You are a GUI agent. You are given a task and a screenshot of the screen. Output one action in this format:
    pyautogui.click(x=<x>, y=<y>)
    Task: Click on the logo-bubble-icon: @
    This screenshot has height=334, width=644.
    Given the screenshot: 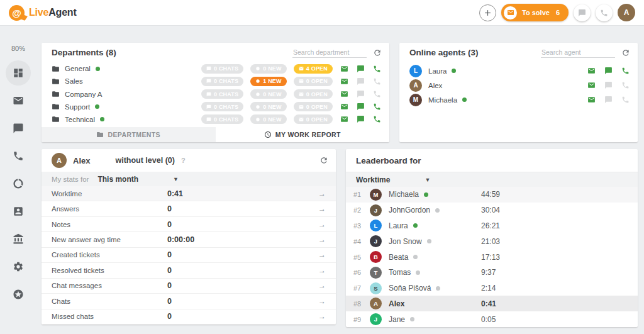 What is the action you would take?
    pyautogui.click(x=16, y=13)
    